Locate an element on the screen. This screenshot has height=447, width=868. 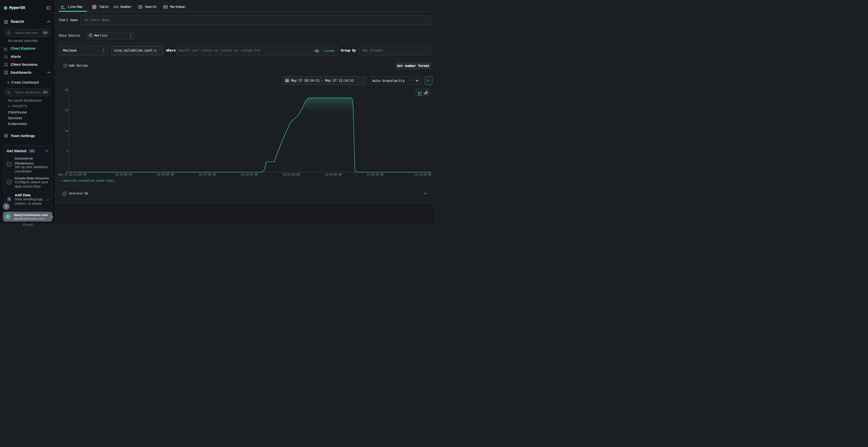
svg-text: 10:30:00 AM is located at coordinates (166, 175).